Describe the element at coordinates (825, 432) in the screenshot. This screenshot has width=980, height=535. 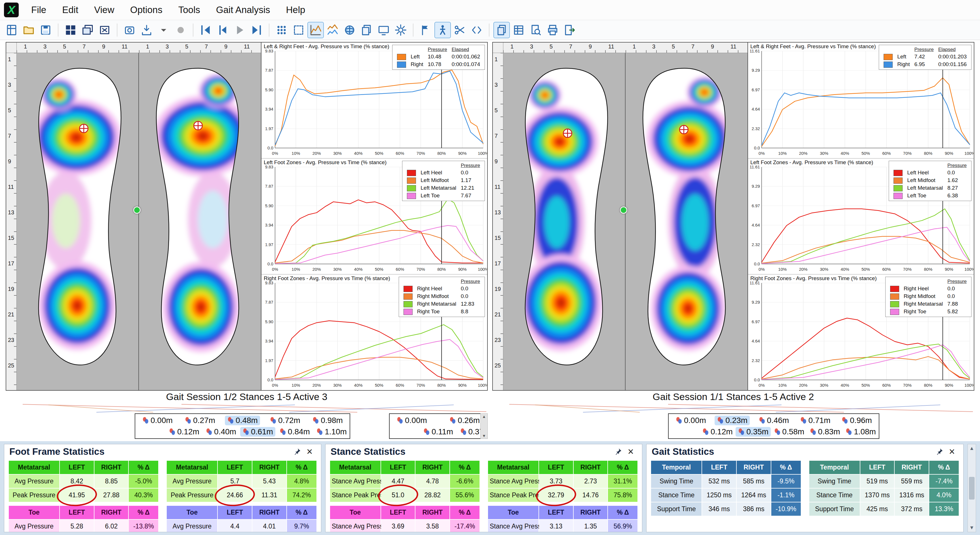
I see `stance-chip: 0.83m` at that location.